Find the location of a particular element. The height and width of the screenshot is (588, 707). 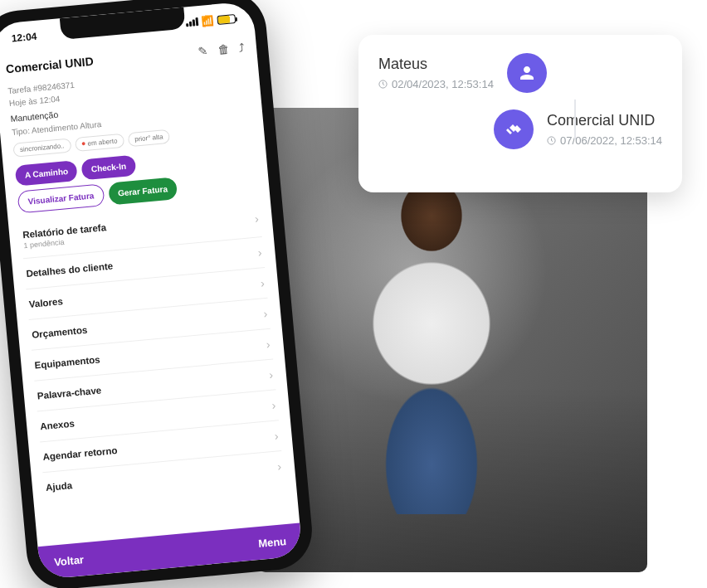

voltar-button: Voltar is located at coordinates (70, 561).